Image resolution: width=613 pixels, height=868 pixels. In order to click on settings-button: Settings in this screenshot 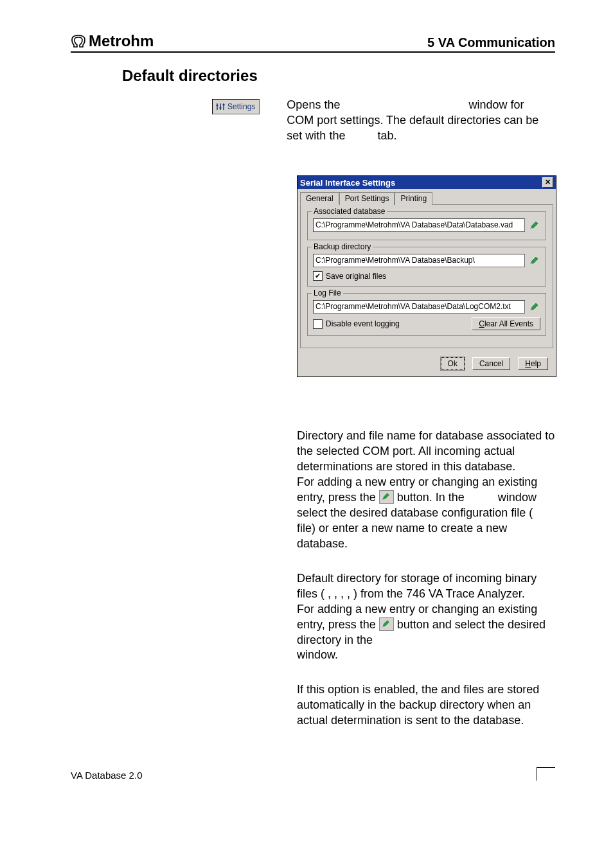, I will do `click(236, 107)`.